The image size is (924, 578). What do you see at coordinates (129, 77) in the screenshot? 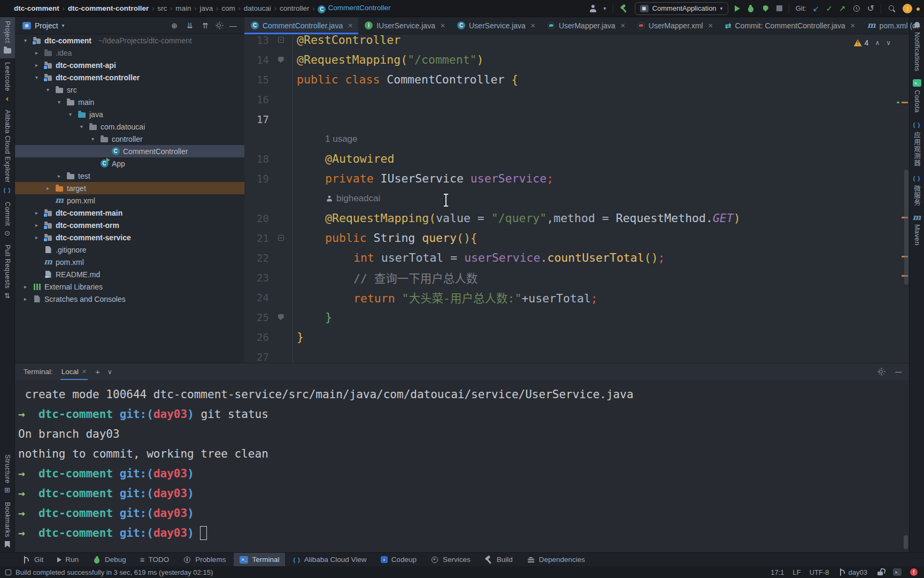
I see `tree-item-dtc-comment-controller: ▾dtc-comment-controller` at bounding box center [129, 77].